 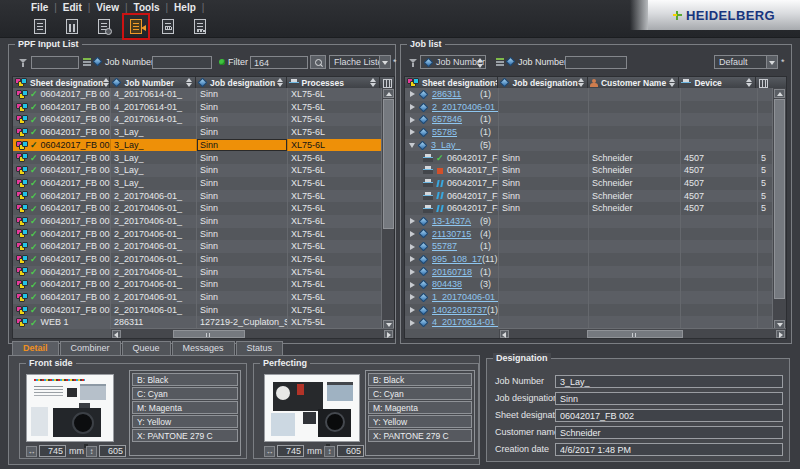 I want to click on job-group-row: 657846(1), so click(x=589, y=120).